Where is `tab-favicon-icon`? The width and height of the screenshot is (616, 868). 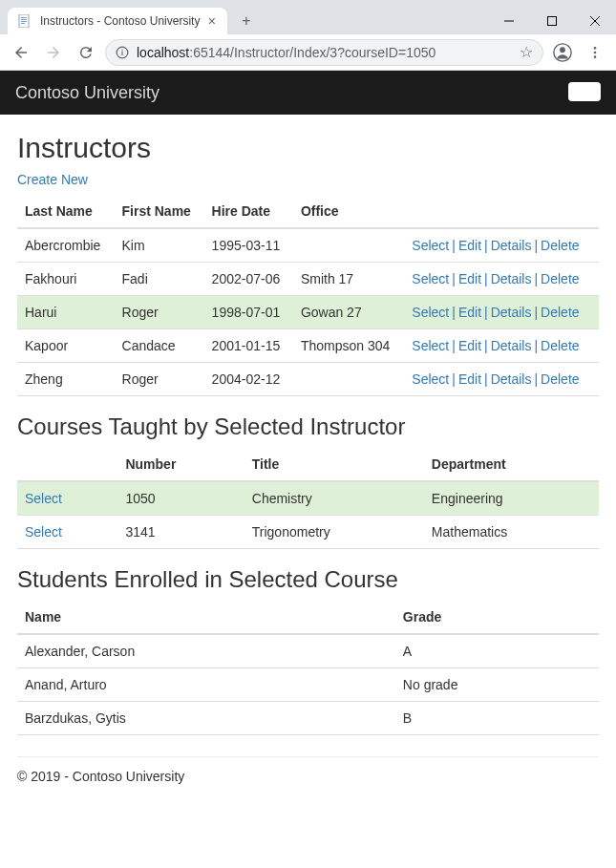 tab-favicon-icon is located at coordinates (25, 21).